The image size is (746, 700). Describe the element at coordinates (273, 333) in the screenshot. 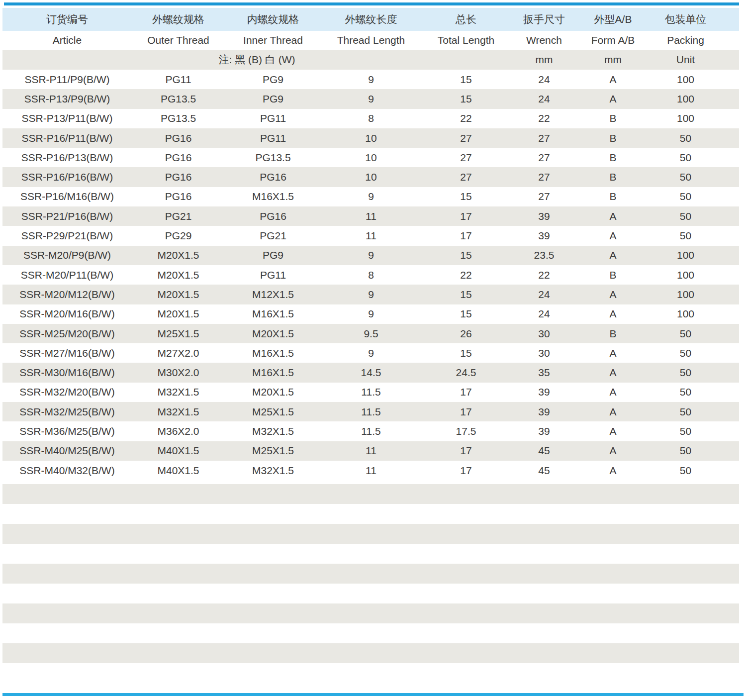

I see `inner-thread-cell: M20X1.5` at that location.